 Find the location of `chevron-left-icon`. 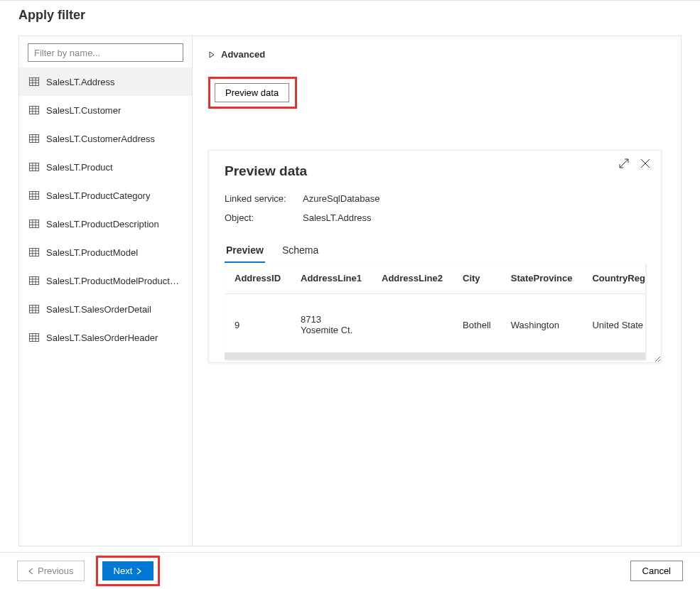

chevron-left-icon is located at coordinates (31, 571).